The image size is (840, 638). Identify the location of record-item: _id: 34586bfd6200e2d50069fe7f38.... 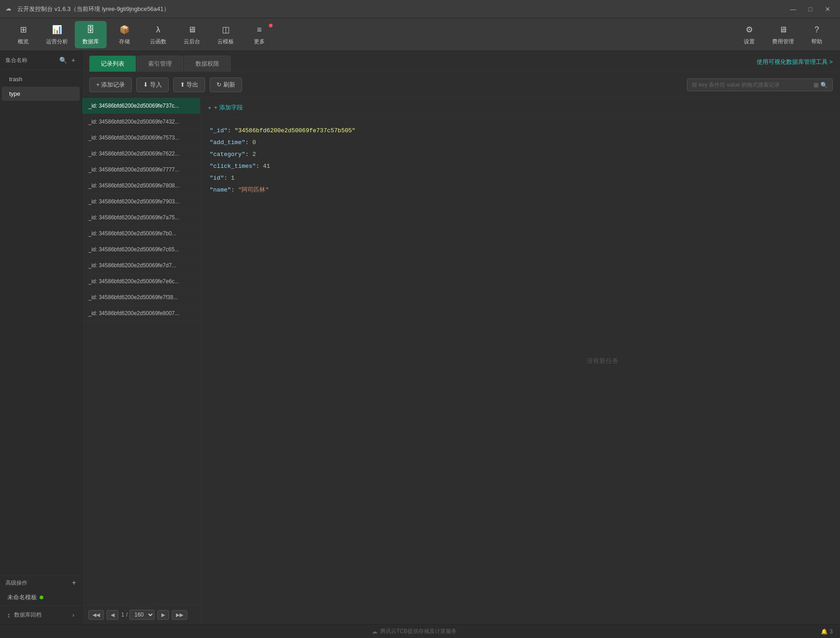
(141, 297).